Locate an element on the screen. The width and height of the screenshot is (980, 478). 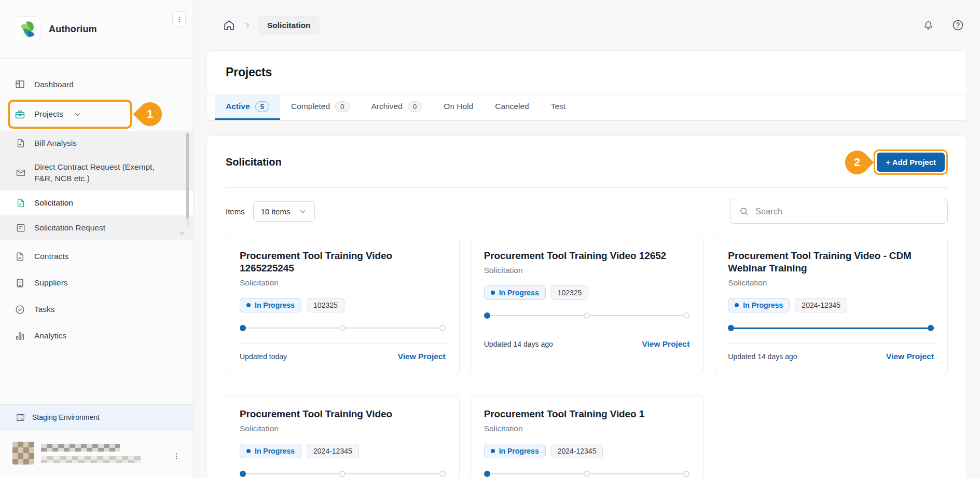
updated-text: Updated 14 days ago is located at coordinates (519, 344).